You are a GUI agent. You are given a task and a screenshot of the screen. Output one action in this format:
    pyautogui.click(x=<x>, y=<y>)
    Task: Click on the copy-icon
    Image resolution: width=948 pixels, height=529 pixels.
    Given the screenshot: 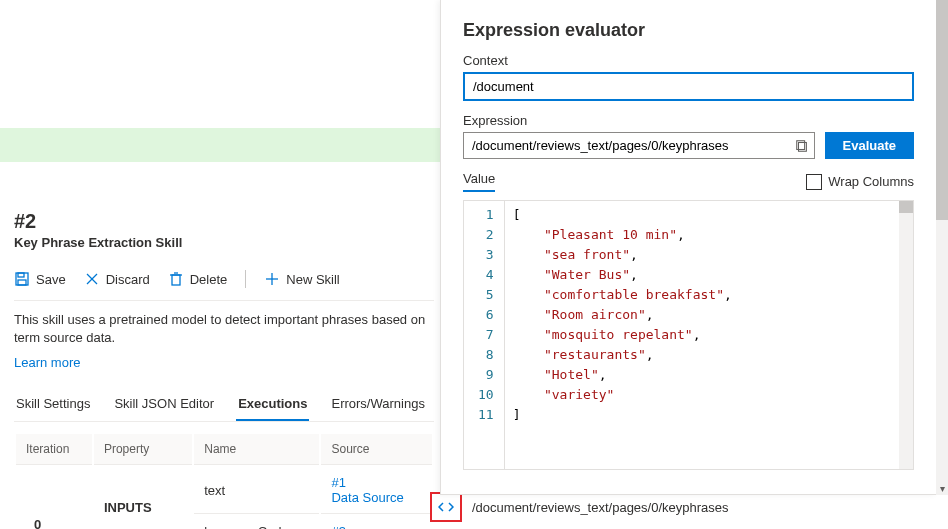 What is the action you would take?
    pyautogui.click(x=802, y=146)
    